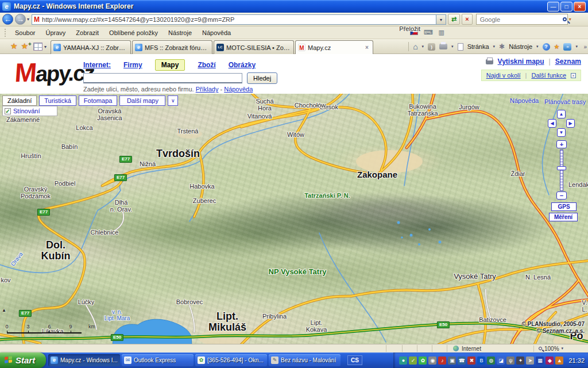 This screenshot has width=588, height=368. I want to click on measure-button: Měření, so click(563, 217).